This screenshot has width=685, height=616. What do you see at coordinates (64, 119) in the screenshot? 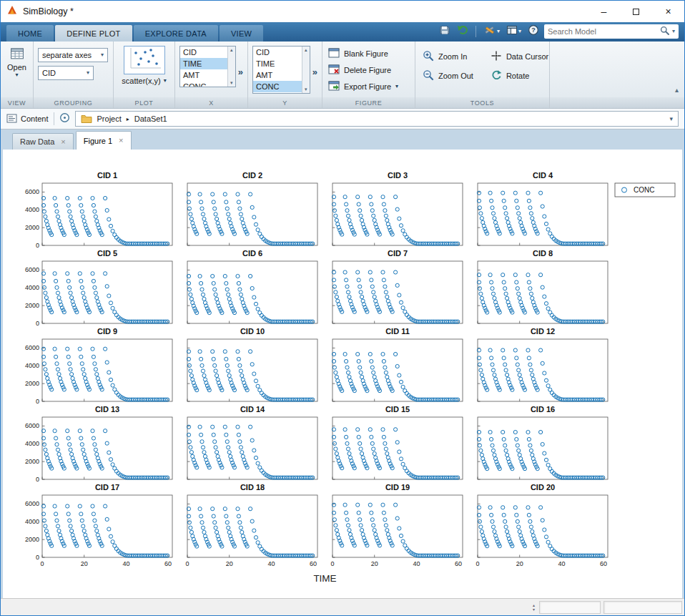
I see `target-button` at bounding box center [64, 119].